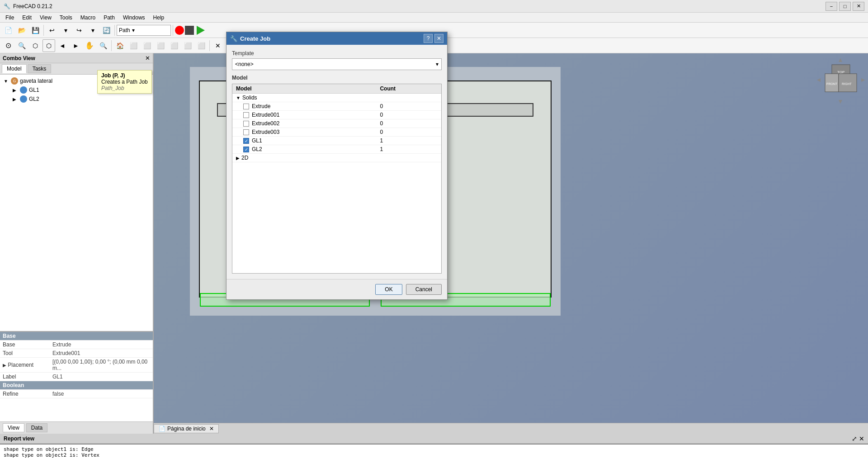  What do you see at coordinates (8, 46) in the screenshot?
I see `zoom-all-button: ⊙` at bounding box center [8, 46].